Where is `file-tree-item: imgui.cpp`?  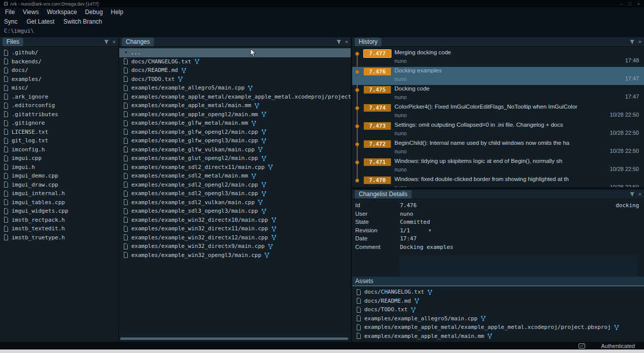
file-tree-item: imgui.cpp is located at coordinates (59, 158).